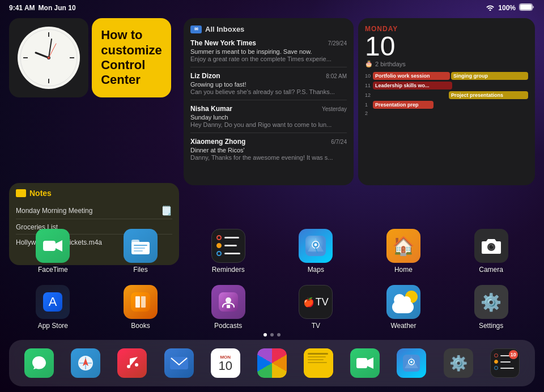 The height and width of the screenshot is (392, 544). I want to click on dock-calendar: MON 10, so click(226, 363).